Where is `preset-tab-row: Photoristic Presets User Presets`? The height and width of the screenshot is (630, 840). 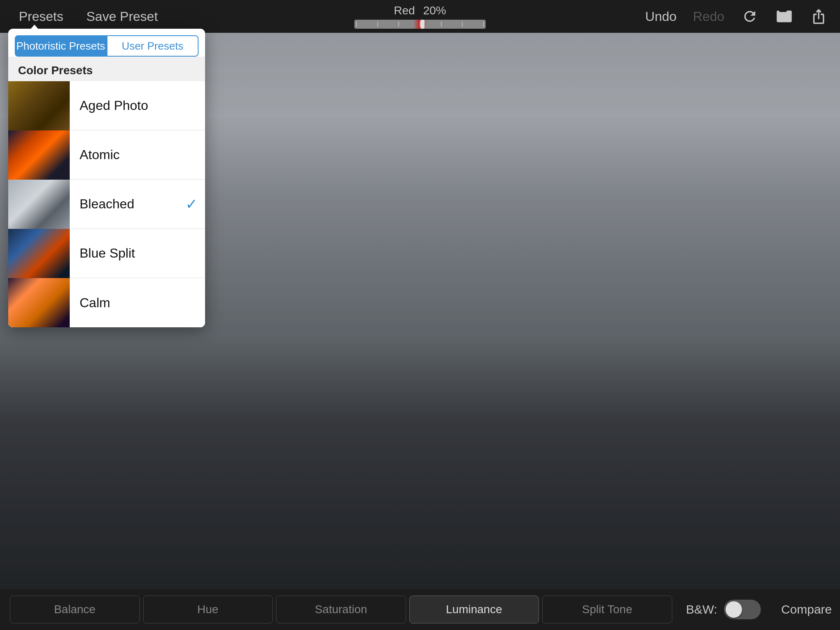
preset-tab-row: Photoristic Presets User Presets is located at coordinates (107, 43).